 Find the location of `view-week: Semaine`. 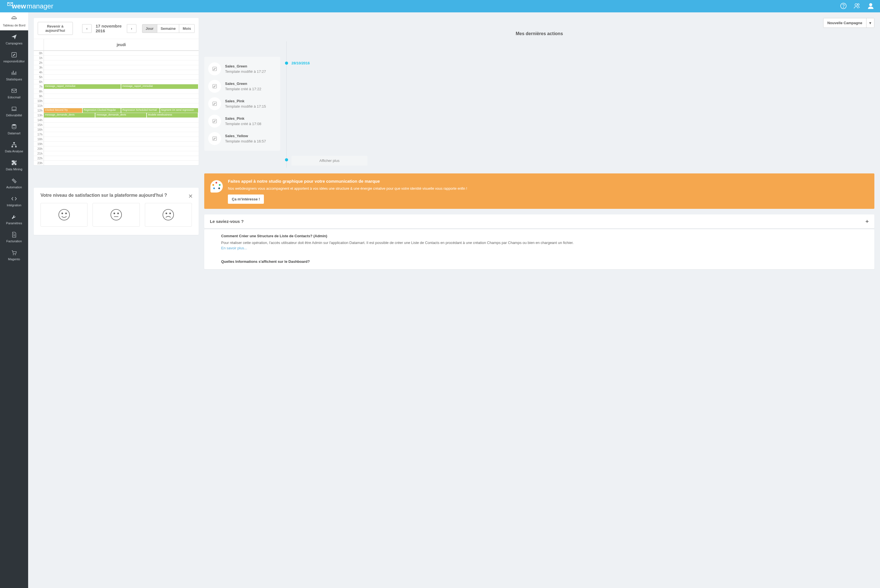

view-week: Semaine is located at coordinates (168, 28).